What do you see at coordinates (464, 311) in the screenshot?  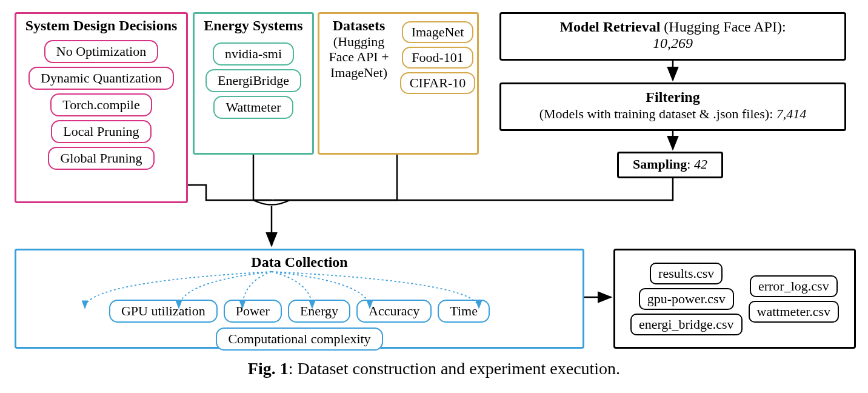 I see `dc-pill: Time` at bounding box center [464, 311].